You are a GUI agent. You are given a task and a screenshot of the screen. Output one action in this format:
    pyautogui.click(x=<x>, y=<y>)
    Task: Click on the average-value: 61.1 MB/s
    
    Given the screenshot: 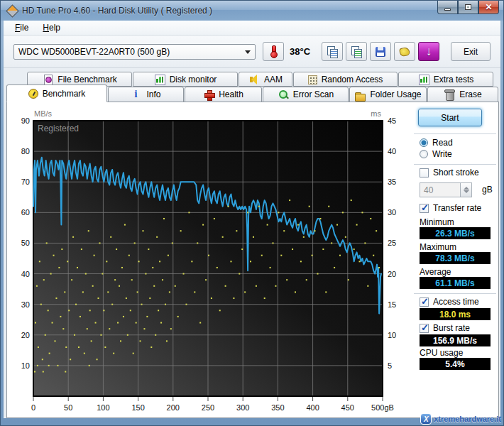 What is the action you would take?
    pyautogui.click(x=455, y=283)
    